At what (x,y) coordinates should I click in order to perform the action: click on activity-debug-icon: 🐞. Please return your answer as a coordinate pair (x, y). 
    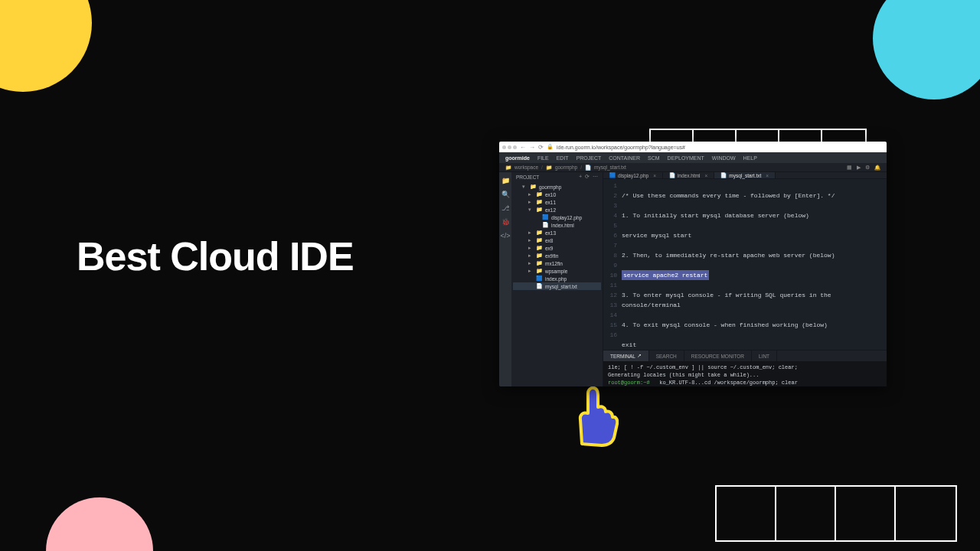
    Looking at the image, I should click on (505, 222).